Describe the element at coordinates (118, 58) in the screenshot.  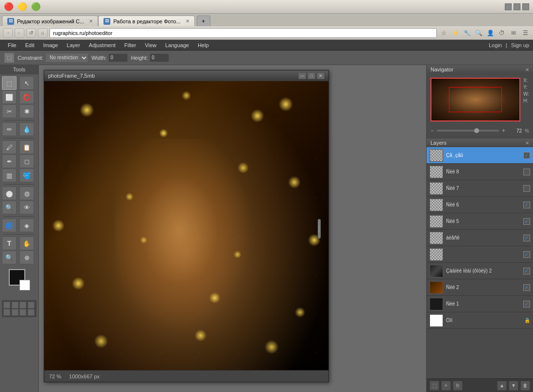
I see `width-input` at that location.